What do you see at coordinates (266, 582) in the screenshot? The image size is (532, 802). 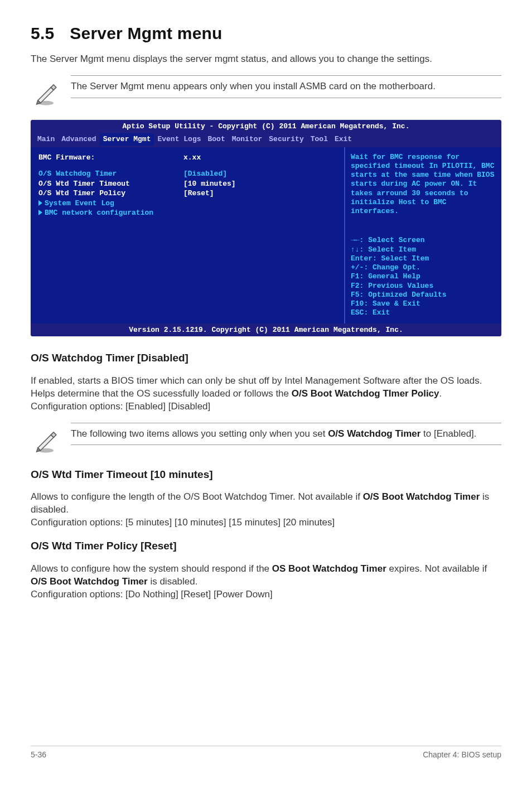 I see `paragraph: Allows to configure how the system shoul…` at bounding box center [266, 582].